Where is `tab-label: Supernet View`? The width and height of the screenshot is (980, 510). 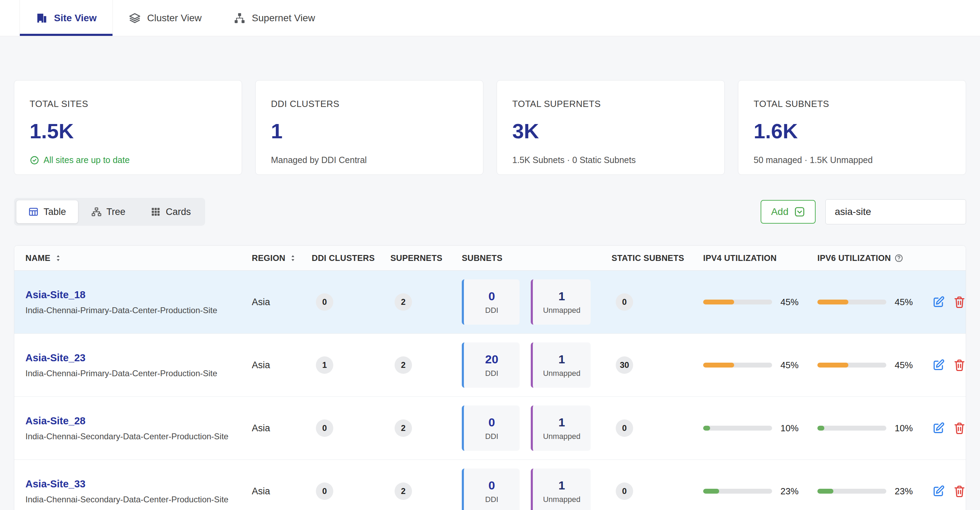 tab-label: Supernet View is located at coordinates (283, 18).